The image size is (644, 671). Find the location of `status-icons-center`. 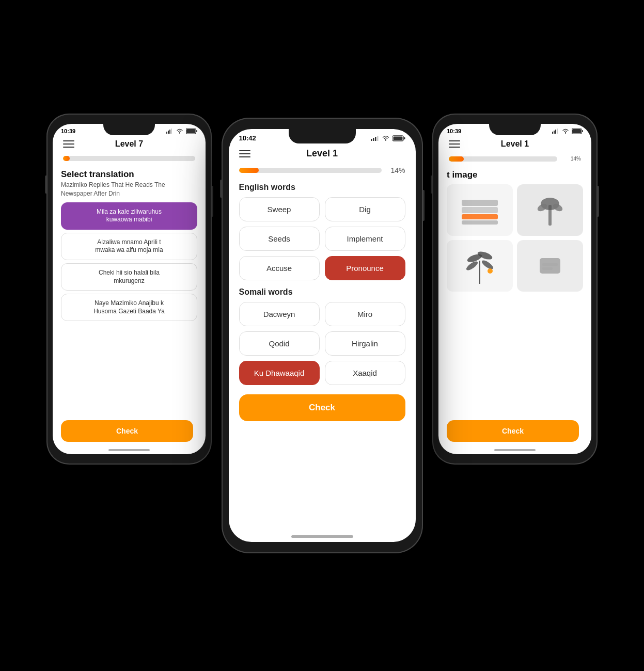

status-icons-center is located at coordinates (388, 138).